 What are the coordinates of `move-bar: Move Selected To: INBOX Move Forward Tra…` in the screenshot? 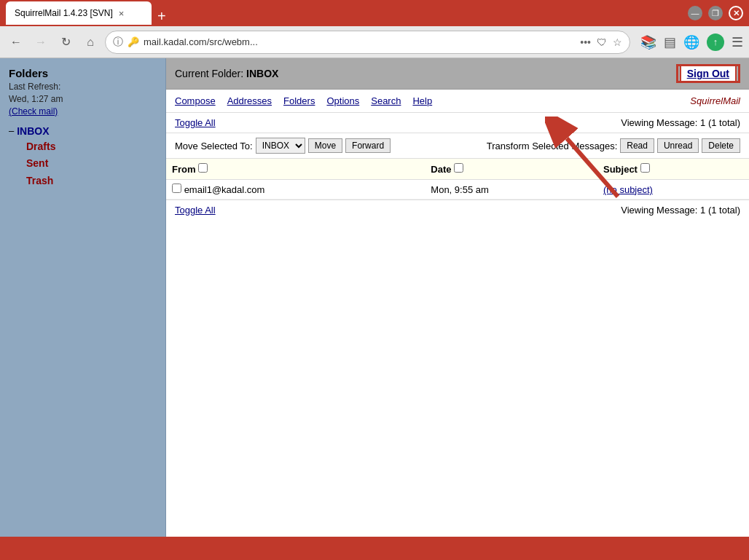 It's located at (458, 146).